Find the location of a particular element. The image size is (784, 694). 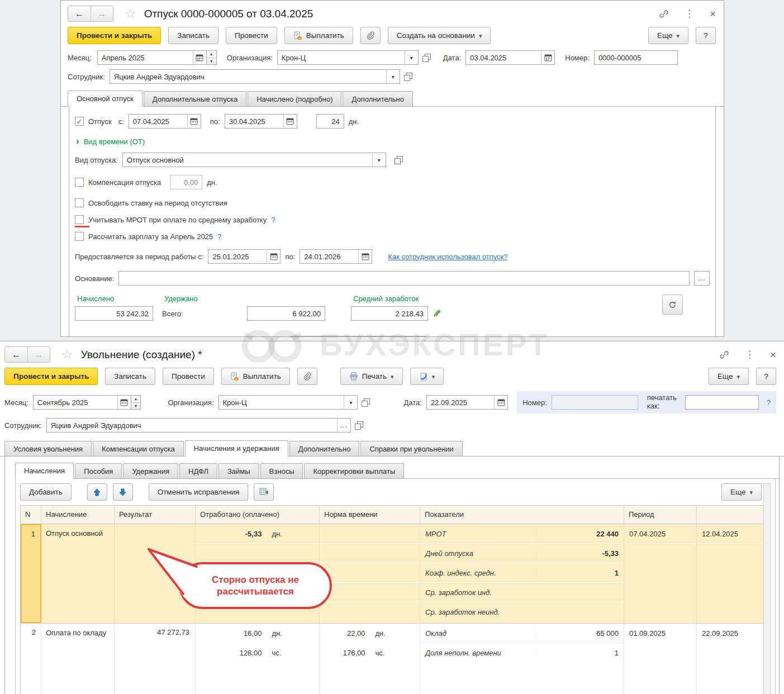

mrot-checkbox is located at coordinates (79, 220).